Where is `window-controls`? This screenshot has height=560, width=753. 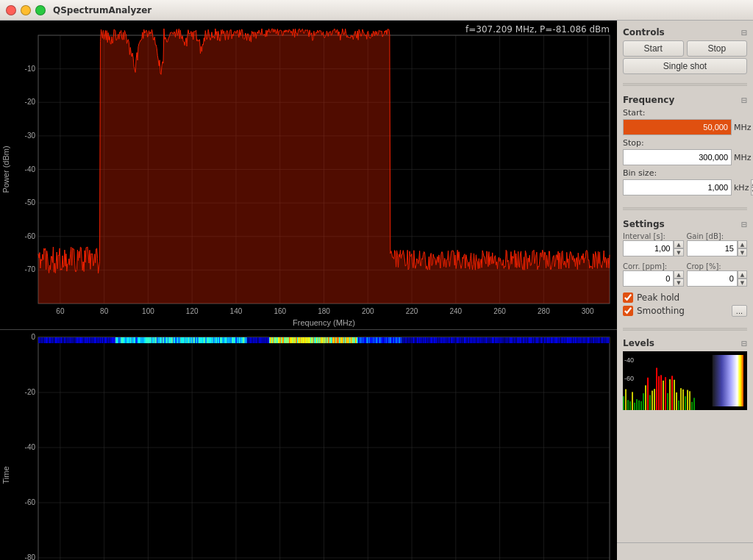 window-controls is located at coordinates (26, 10).